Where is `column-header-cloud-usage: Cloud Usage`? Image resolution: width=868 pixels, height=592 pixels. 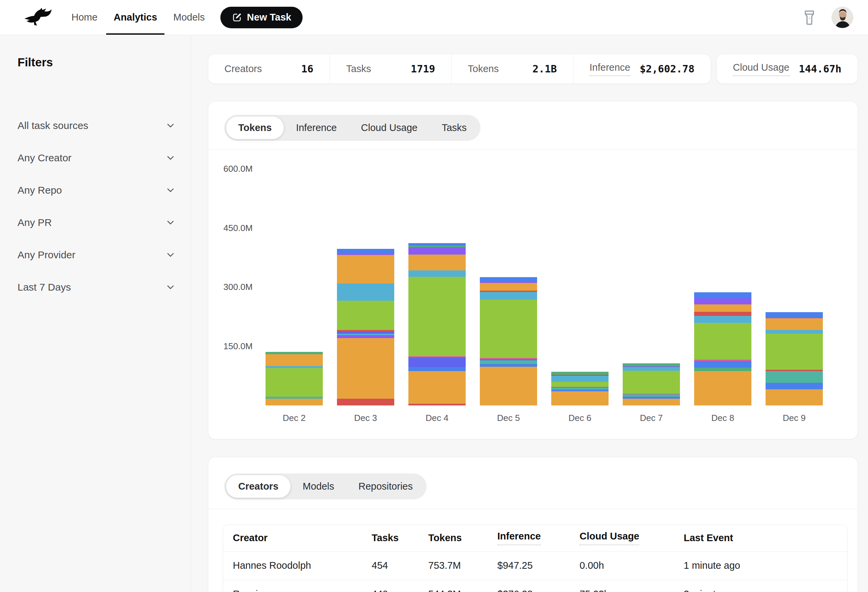
column-header-cloud-usage: Cloud Usage is located at coordinates (622, 538).